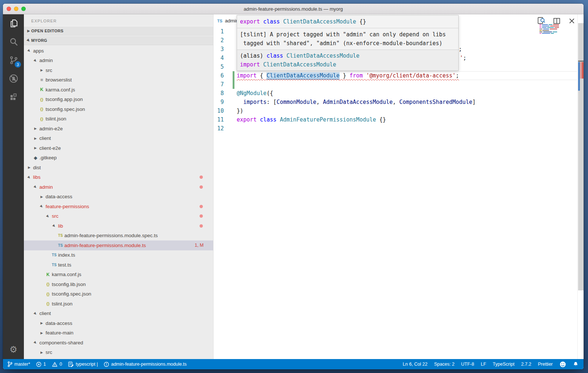 The width and height of the screenshot is (588, 373). I want to click on activity-search-icon, so click(13, 42).